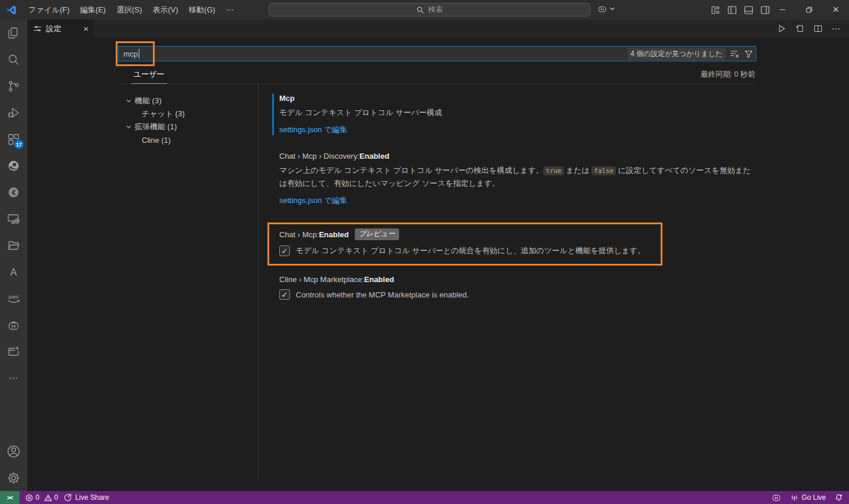  I want to click on warning-icon, so click(48, 498).